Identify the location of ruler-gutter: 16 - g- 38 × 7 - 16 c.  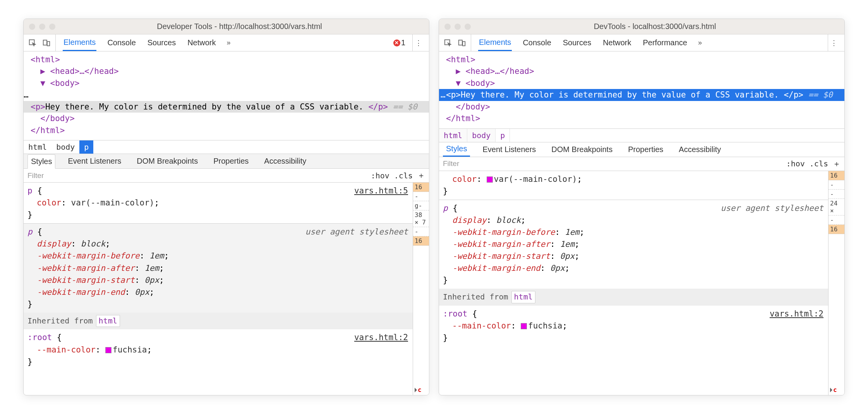
(421, 289).